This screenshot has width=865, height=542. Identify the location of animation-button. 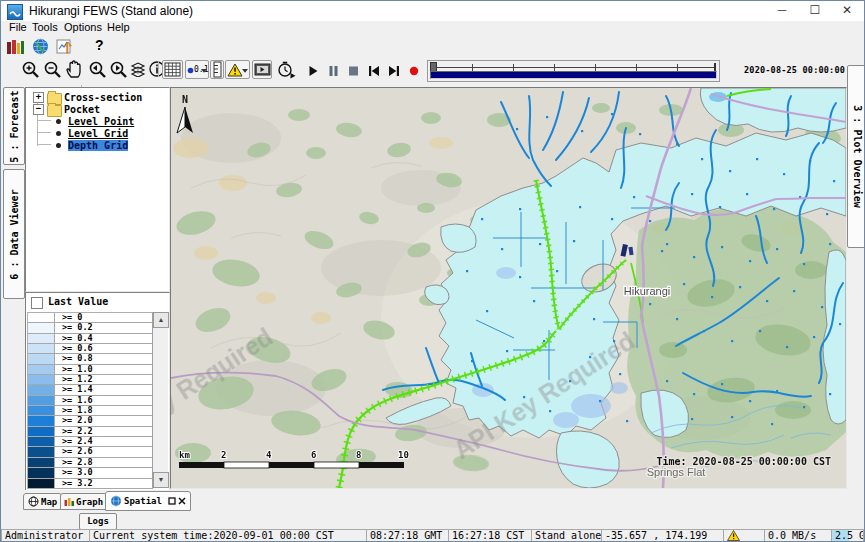
(262, 70).